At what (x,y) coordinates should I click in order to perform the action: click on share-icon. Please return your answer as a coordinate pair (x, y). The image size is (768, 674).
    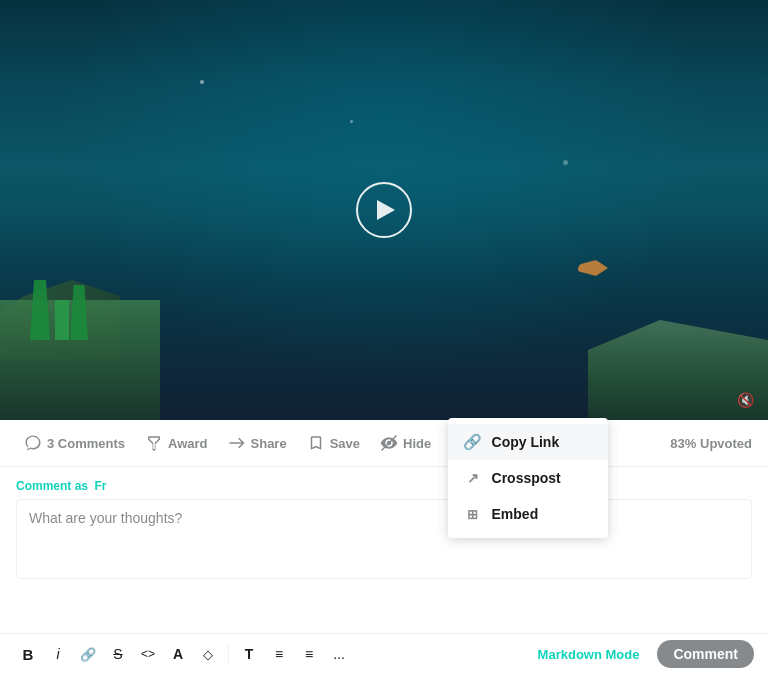
    Looking at the image, I should click on (237, 443).